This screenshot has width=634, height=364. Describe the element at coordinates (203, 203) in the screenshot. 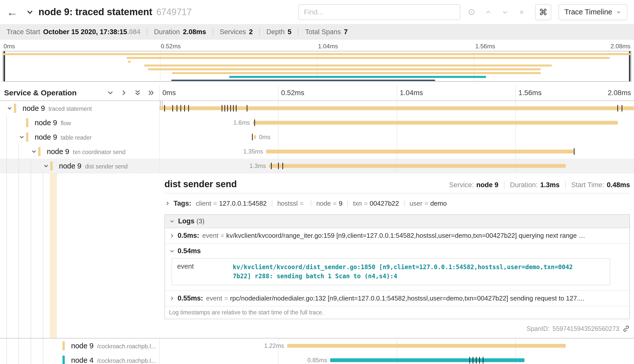

I see `tag-key: client` at that location.